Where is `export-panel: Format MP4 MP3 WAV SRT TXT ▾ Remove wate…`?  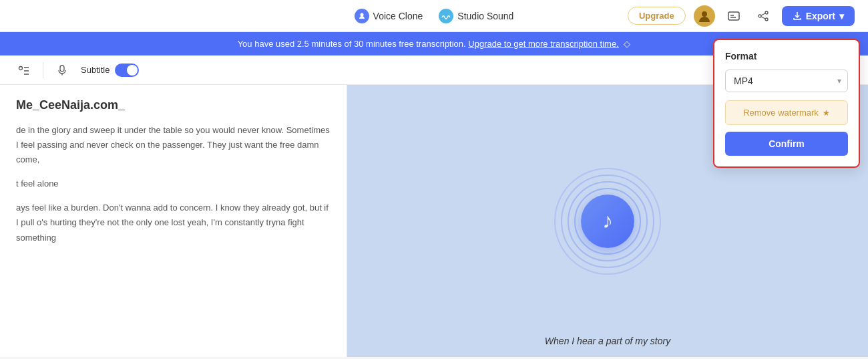 export-panel: Format MP4 MP3 WAV SRT TXT ▾ Remove wate… is located at coordinates (787, 103).